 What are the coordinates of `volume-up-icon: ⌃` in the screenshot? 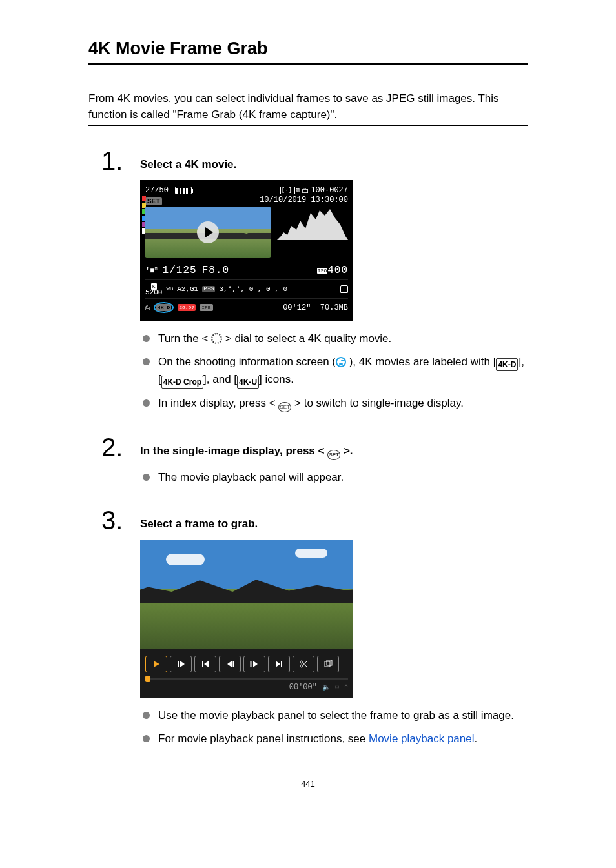 It's located at (346, 687).